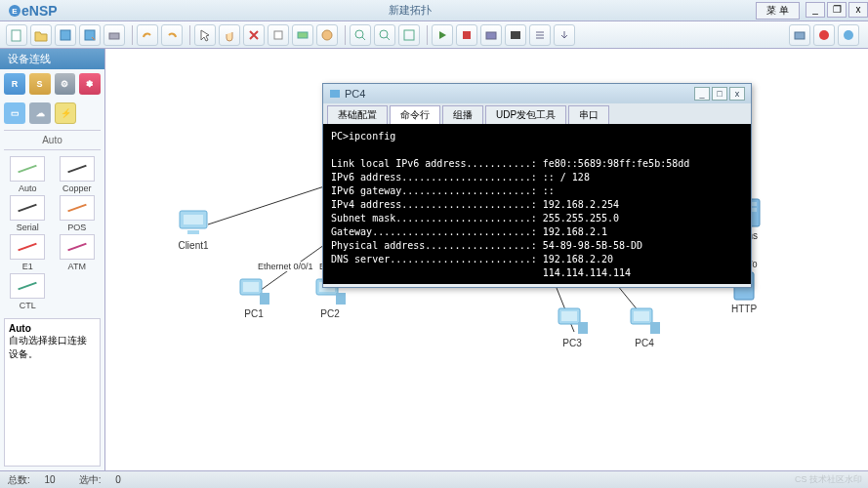  What do you see at coordinates (40, 84) in the screenshot?
I see `device-switch-icon: S` at bounding box center [40, 84].